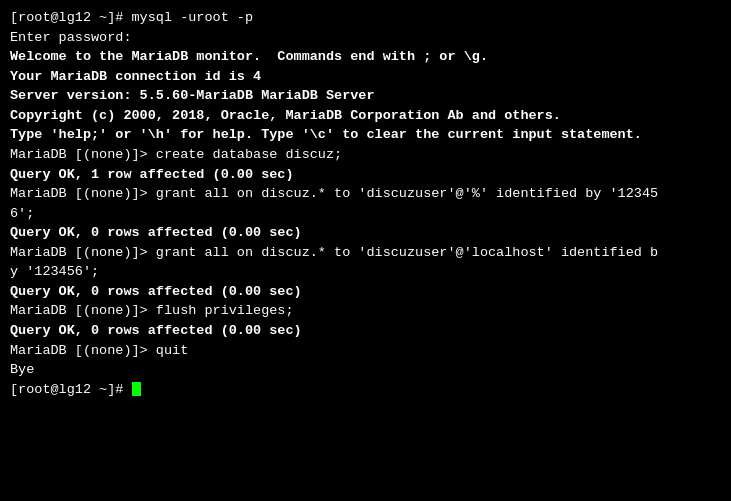 Image resolution: width=731 pixels, height=501 pixels. I want to click on terminal-line: Type 'help;' or '\h' for help. Type '\c'…, so click(366, 135).